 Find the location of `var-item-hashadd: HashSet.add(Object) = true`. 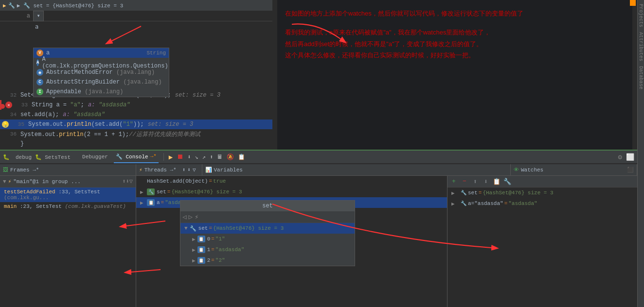

var-item-hashadd: HashSet.add(Object) = true is located at coordinates (292, 181).